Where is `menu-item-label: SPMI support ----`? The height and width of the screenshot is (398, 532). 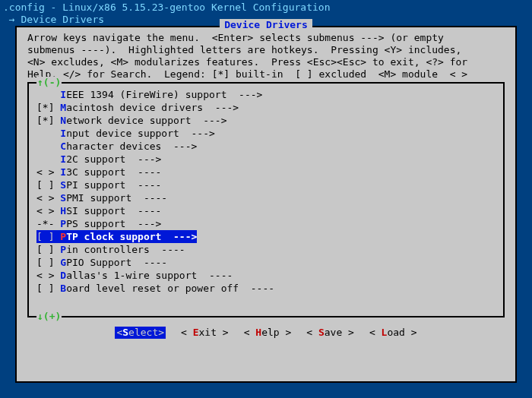 menu-item-label: SPMI support ---- is located at coordinates (114, 197).